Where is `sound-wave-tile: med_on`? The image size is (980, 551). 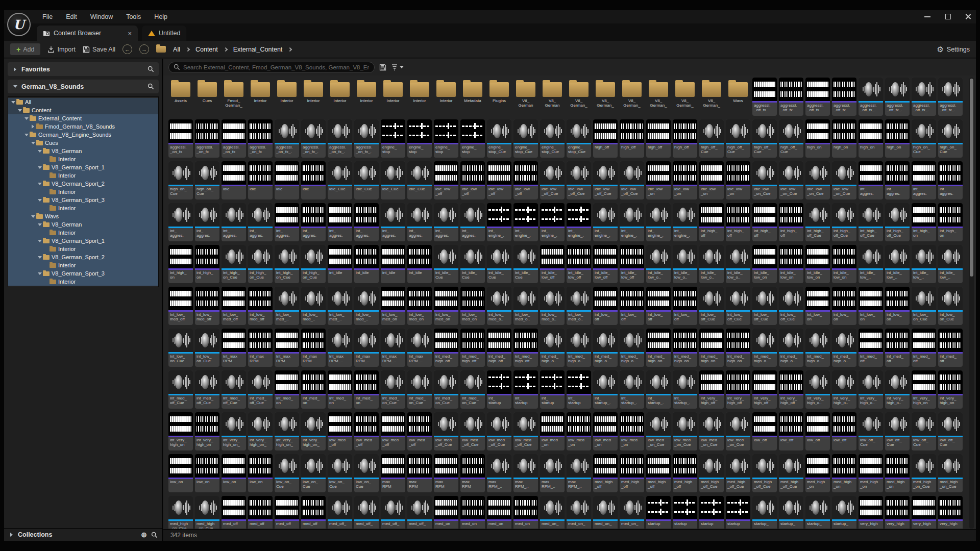
sound-wave-tile: med_on is located at coordinates (526, 512).